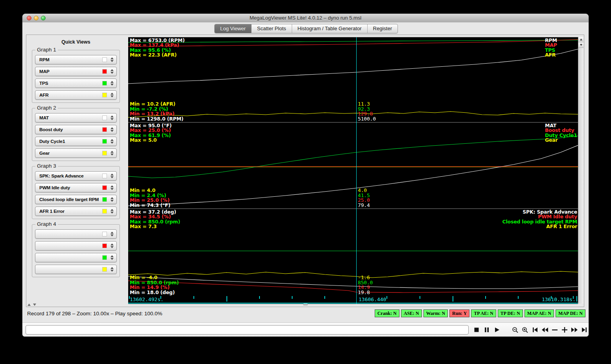  What do you see at coordinates (387, 313) in the screenshot?
I see `status-badge-crank: Crank: N` at bounding box center [387, 313].